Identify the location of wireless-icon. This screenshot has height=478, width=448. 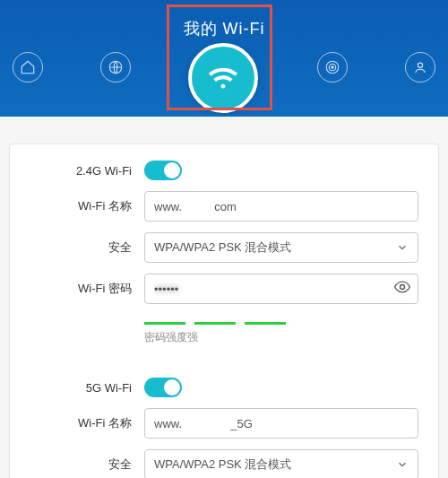
(332, 67).